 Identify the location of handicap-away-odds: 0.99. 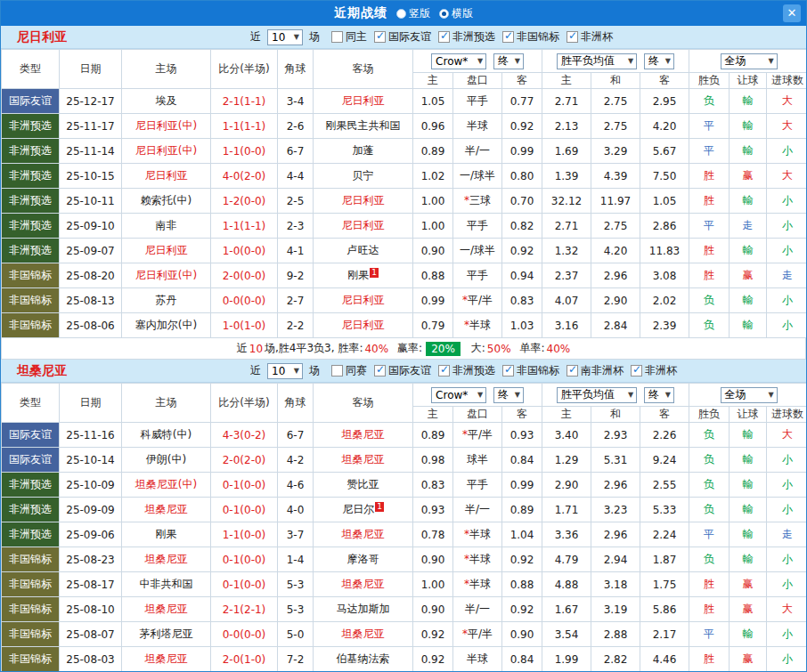
(522, 151).